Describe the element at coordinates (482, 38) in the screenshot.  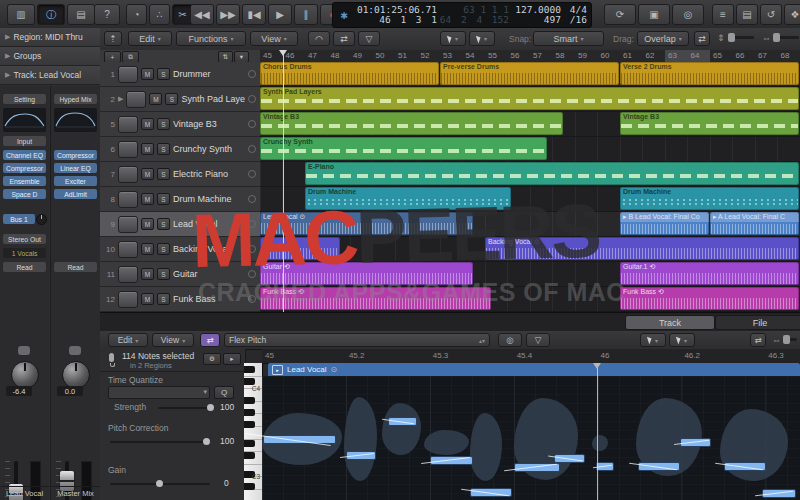
I see `command-click-tool-menu: ▾` at that location.